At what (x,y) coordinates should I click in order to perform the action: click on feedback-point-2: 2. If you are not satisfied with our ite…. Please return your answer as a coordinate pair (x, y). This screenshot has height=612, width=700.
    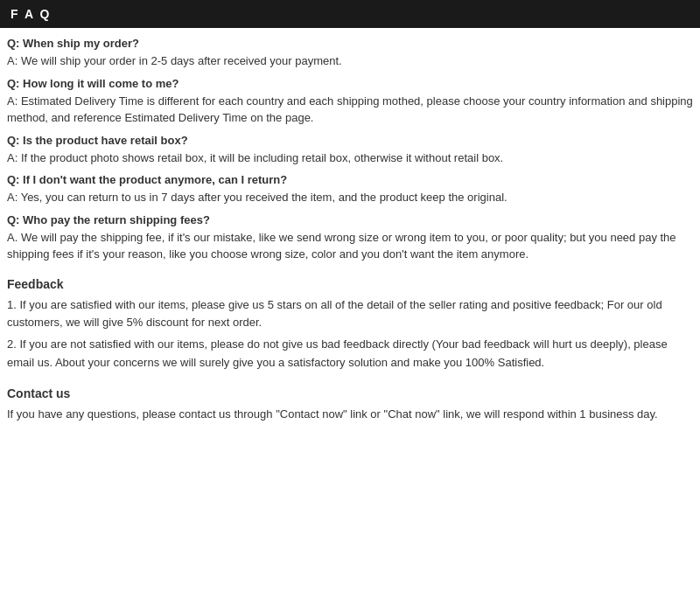
    Looking at the image, I should click on (350, 354).